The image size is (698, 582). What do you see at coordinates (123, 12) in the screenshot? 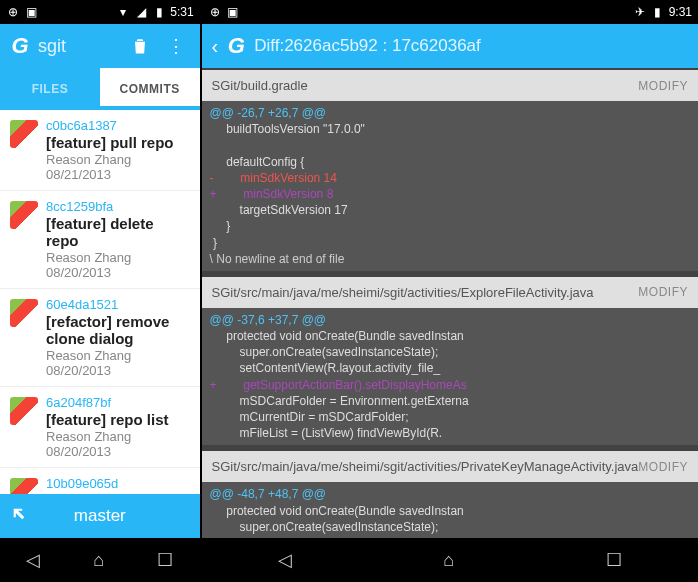
I see `wifi-icon: ▾` at bounding box center [123, 12].